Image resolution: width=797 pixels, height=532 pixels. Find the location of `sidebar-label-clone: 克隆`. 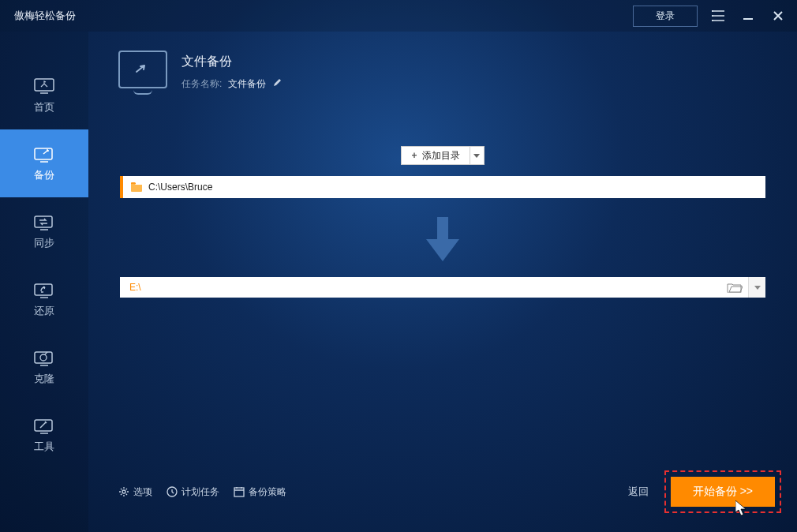

sidebar-label-clone: 克隆 is located at coordinates (44, 379).